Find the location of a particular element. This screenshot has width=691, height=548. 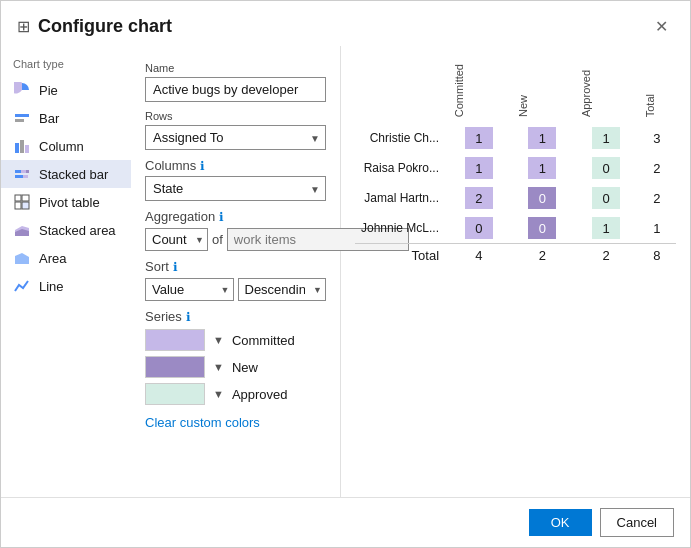

cell-approved-0: 1 is located at coordinates (606, 138).